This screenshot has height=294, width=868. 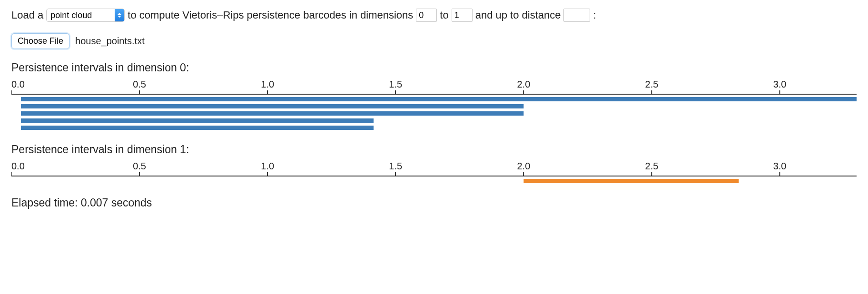 What do you see at coordinates (28, 15) in the screenshot?
I see `label-load-a: Load a` at bounding box center [28, 15].